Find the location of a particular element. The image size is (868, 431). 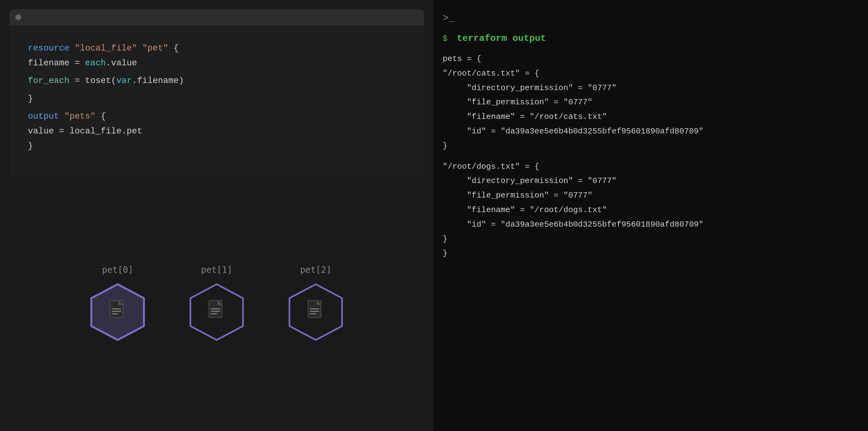

command-text: terraform output is located at coordinates (499, 38).